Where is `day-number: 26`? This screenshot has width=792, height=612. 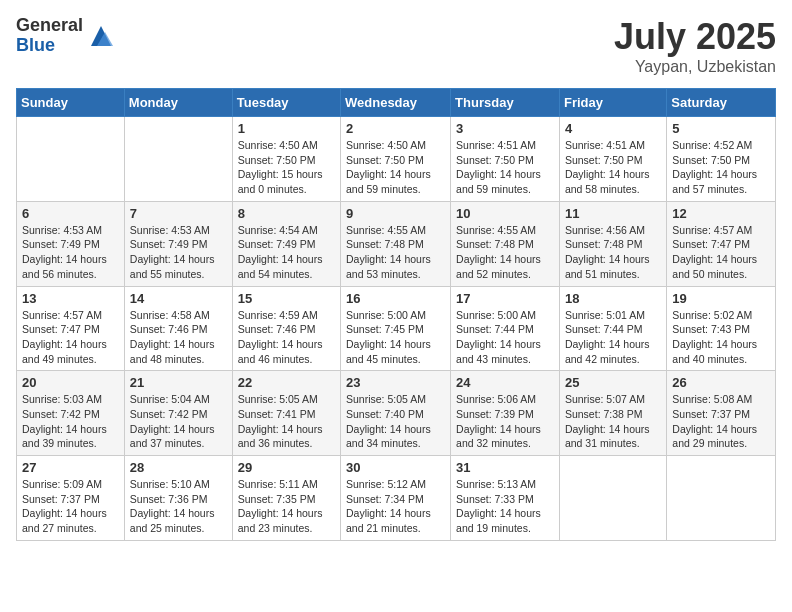 day-number: 26 is located at coordinates (721, 382).